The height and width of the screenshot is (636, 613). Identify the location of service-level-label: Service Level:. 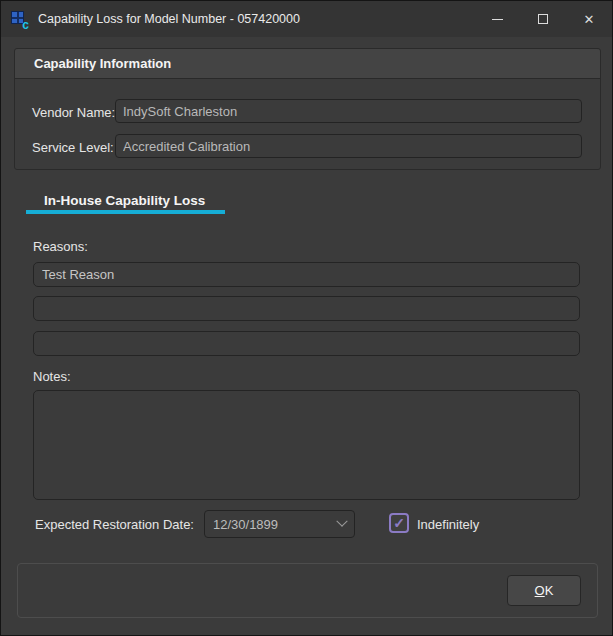
(73, 148).